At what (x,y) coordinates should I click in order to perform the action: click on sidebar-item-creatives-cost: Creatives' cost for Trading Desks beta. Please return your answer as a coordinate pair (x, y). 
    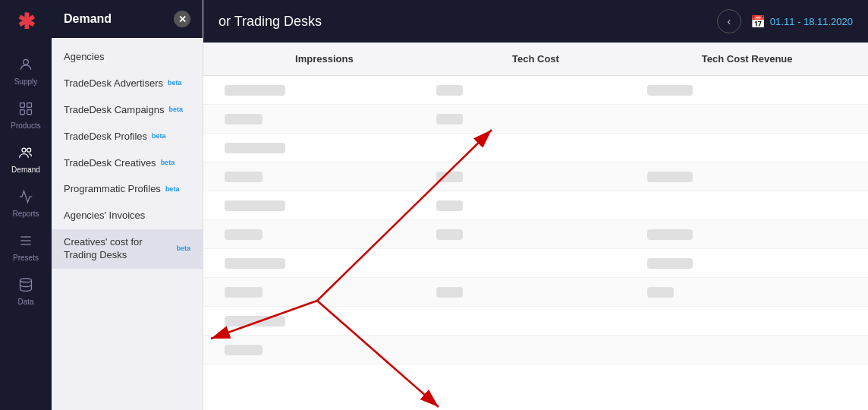
    Looking at the image, I should click on (127, 249).